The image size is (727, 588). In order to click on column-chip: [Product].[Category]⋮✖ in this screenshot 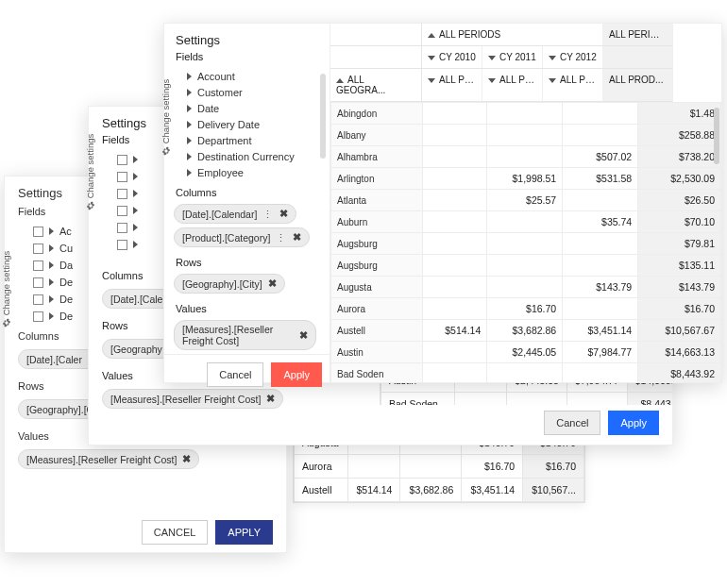, I will do `click(242, 238)`.